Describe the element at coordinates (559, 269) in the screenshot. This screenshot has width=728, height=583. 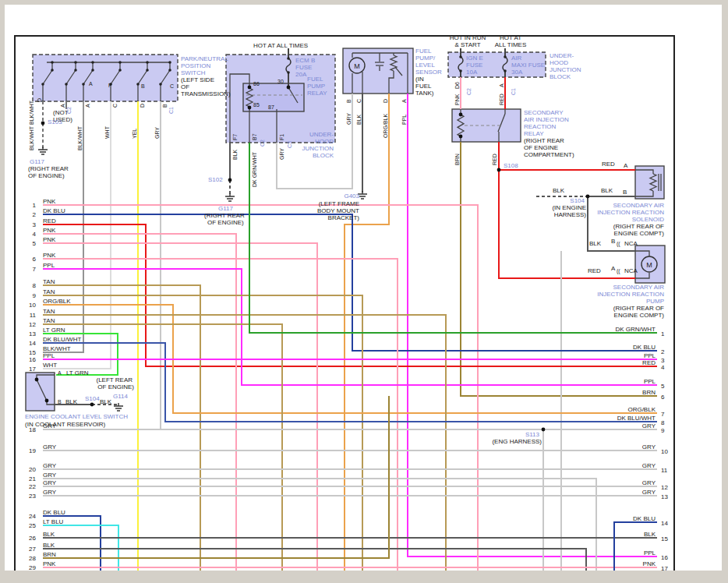
I see `wire-sair-relay-brn` at that location.